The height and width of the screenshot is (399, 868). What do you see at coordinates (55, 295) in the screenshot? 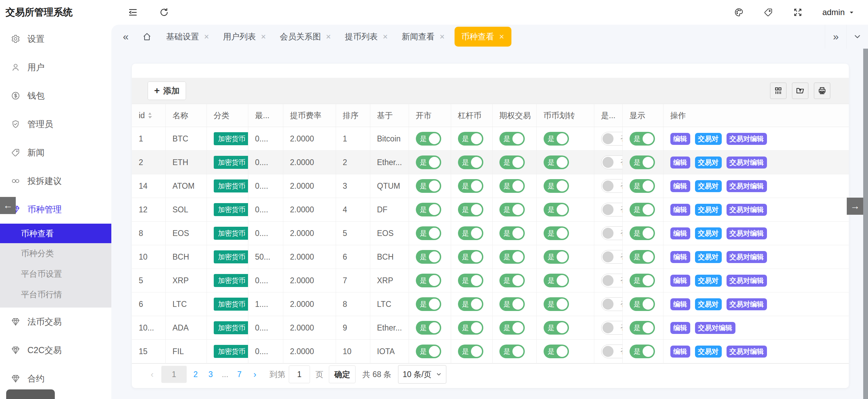
I see `sidebar-subitem-平台币行情: 平台币行情` at bounding box center [55, 295].